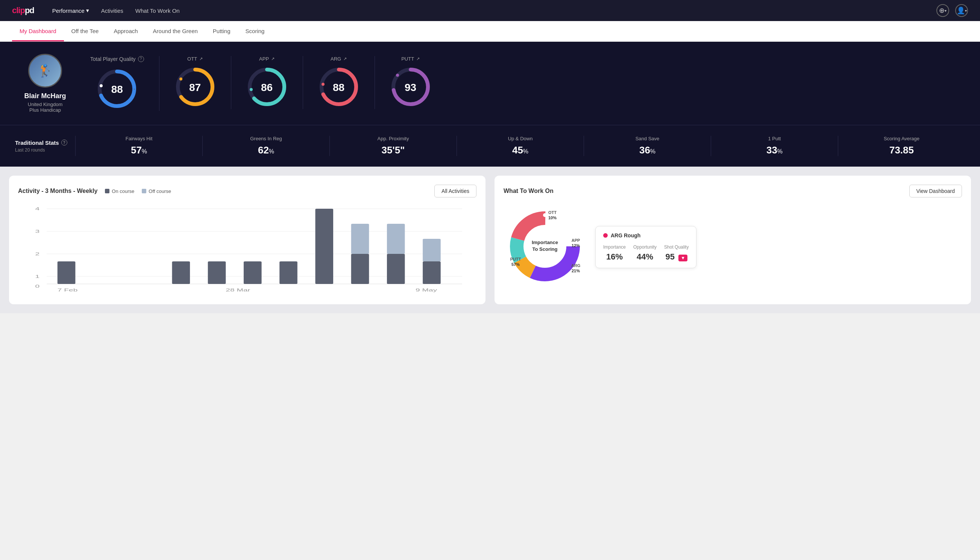 Image resolution: width=980 pixels, height=560 pixels. I want to click on svg-text: 4, so click(37, 209).